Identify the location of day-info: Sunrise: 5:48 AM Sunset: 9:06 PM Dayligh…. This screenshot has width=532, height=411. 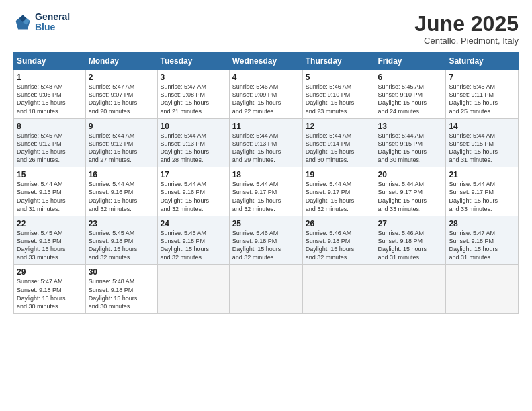
(50, 99).